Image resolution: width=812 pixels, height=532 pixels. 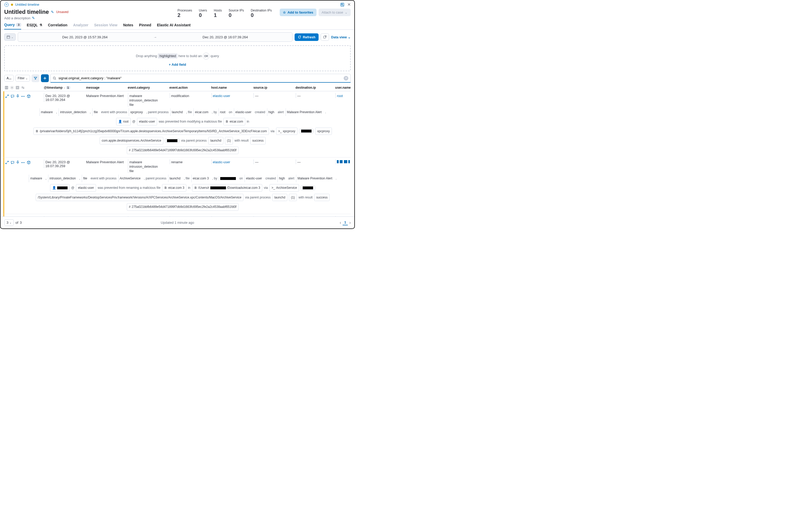 What do you see at coordinates (306, 37) in the screenshot?
I see `refresh-button: Refresh` at bounding box center [306, 37].